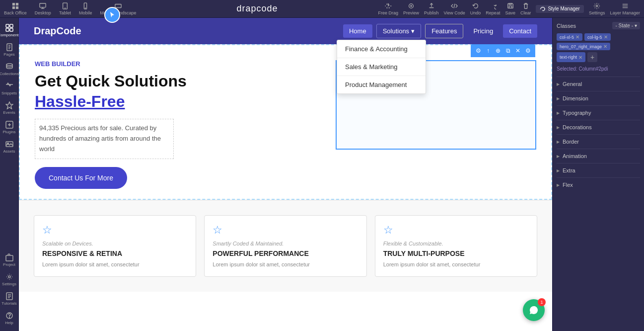 This screenshot has height=331, width=644. I want to click on class-tag-3: text-right ✕, so click(571, 57).